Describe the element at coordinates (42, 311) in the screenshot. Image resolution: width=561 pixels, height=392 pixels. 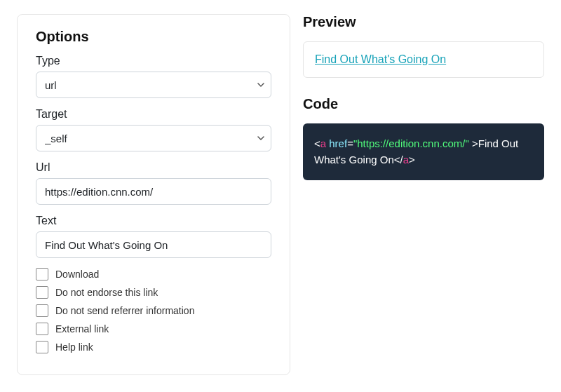
I see `checkbox-noreferrer` at that location.